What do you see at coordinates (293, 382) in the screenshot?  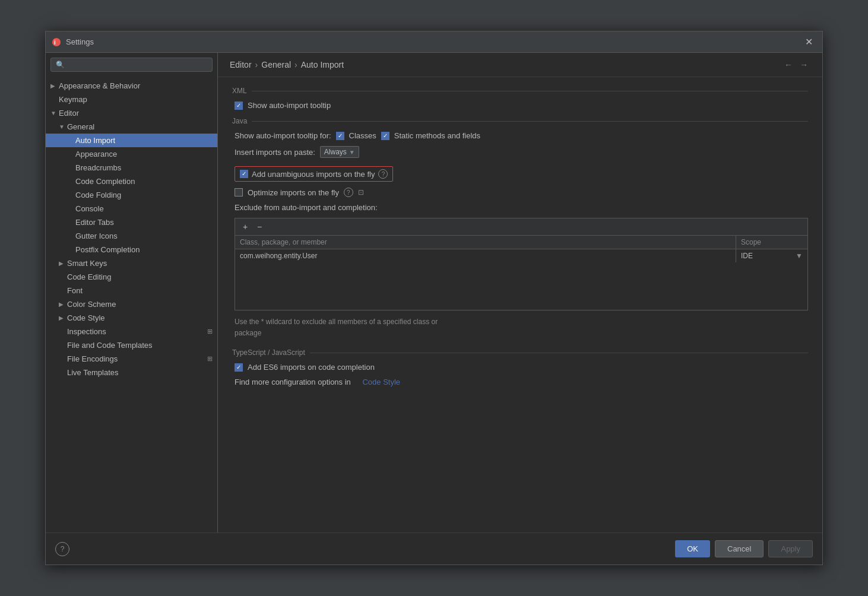 I see `find-more-text: Find more configuration options in` at bounding box center [293, 382].